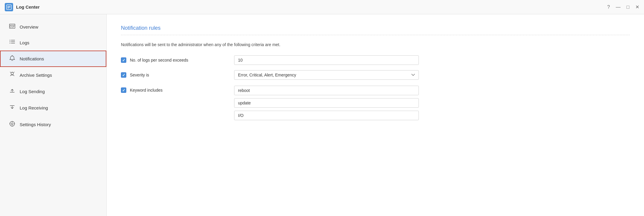 Image resolution: width=644 pixels, height=216 pixels. What do you see at coordinates (124, 90) in the screenshot?
I see `checkbox-keyword: ✓` at bounding box center [124, 90].